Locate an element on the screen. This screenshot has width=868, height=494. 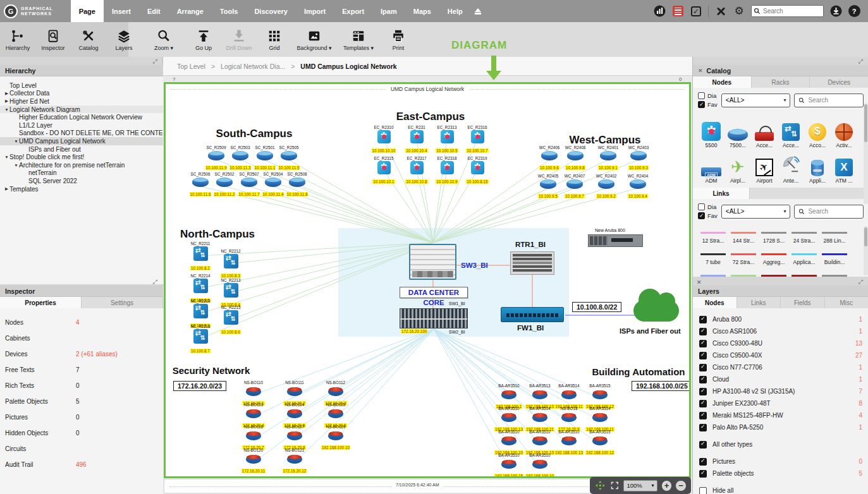
device-nc-r2212: NC_R221210.100.8.3 is located at coordinates (231, 264).